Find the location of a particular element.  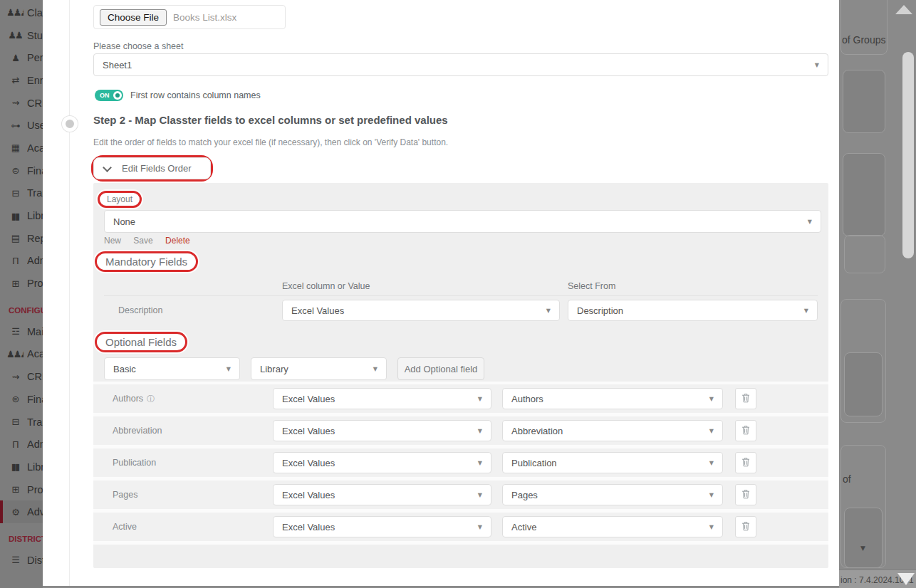

sidebar-item-crm: ⇝CRM is located at coordinates (21, 103).